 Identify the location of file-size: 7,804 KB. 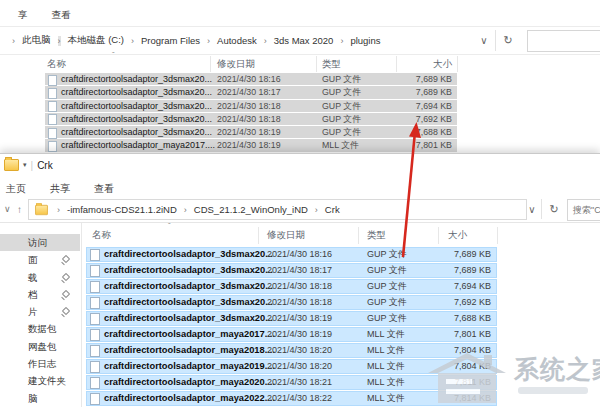
(458, 350).